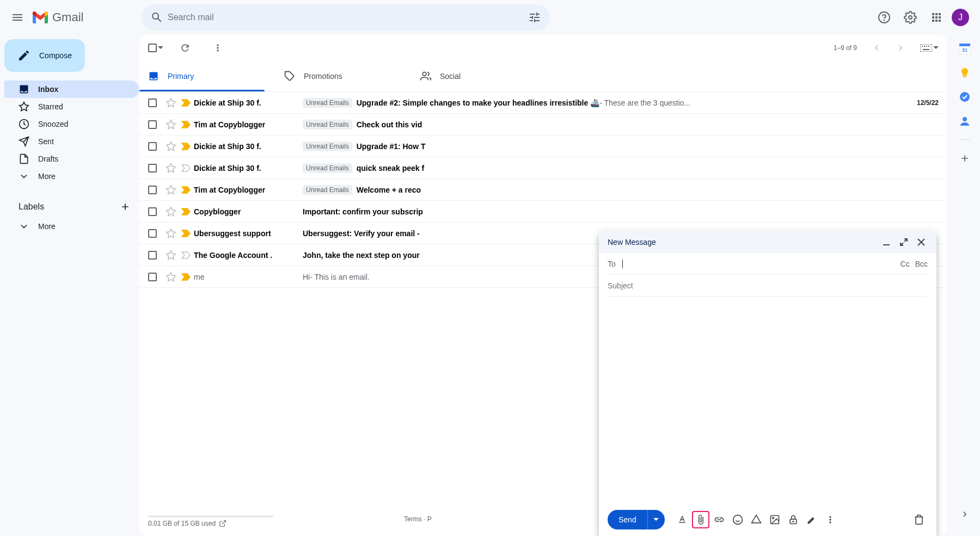 Image resolution: width=980 pixels, height=536 pixels. What do you see at coordinates (344, 76) in the screenshot?
I see `tab-promotions: Promotions` at bounding box center [344, 76].